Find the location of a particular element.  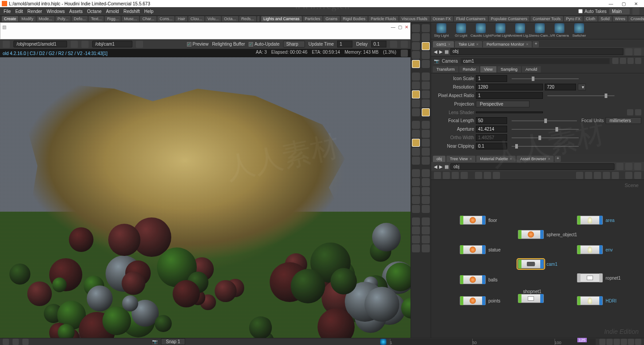

help-icon is located at coordinates (638, 61).